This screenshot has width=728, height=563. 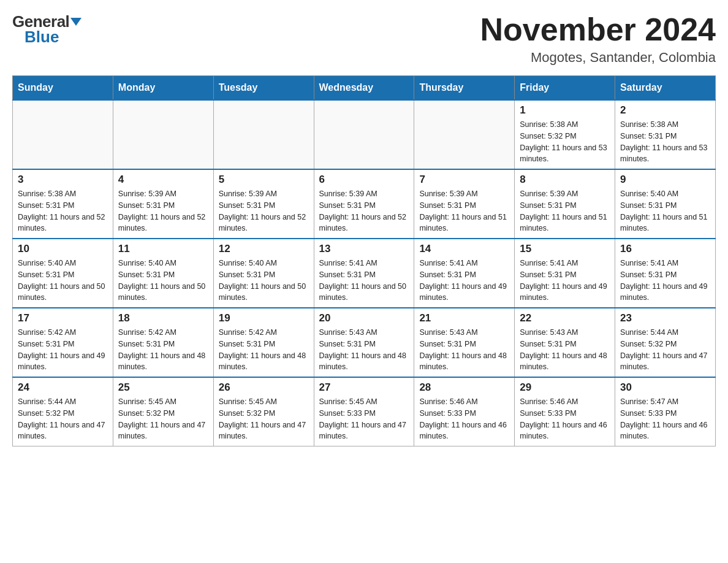 What do you see at coordinates (364, 204) in the screenshot?
I see `week-row: 3Sunrise: 5:38 AMSunset: 5:31 PMDaylight…` at bounding box center [364, 204].